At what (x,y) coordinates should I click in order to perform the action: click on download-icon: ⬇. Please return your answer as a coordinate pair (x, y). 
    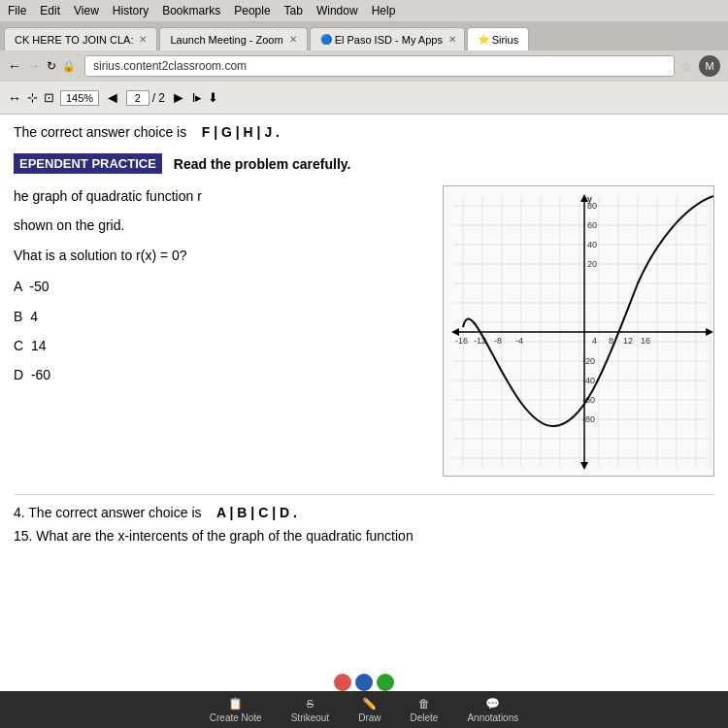
    Looking at the image, I should click on (214, 97).